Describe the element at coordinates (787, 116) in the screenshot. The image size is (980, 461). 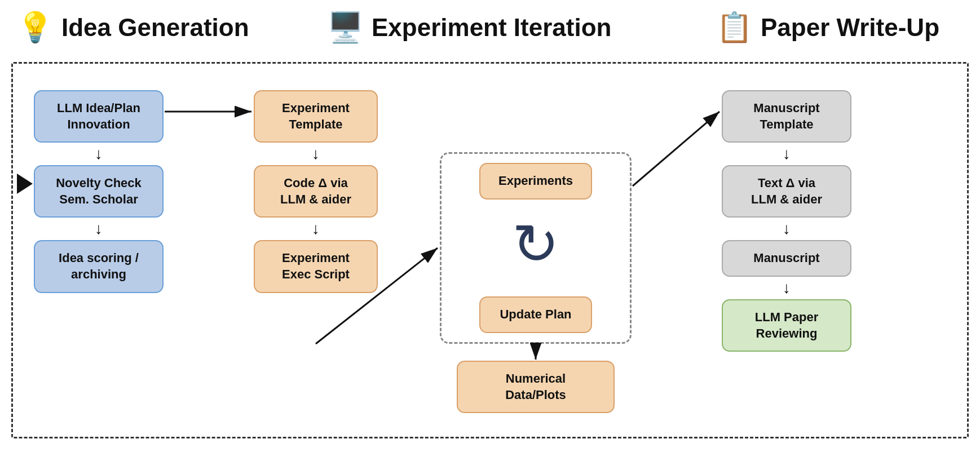
I see `box-manuscript-template: ManuscriptTemplate` at that location.